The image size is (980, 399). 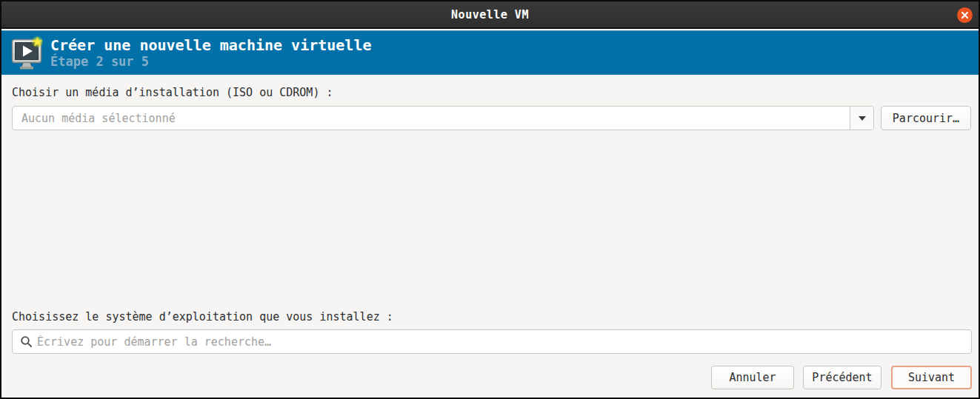 What do you see at coordinates (490, 15) in the screenshot?
I see `titlebar: Nouvelle VM` at bounding box center [490, 15].